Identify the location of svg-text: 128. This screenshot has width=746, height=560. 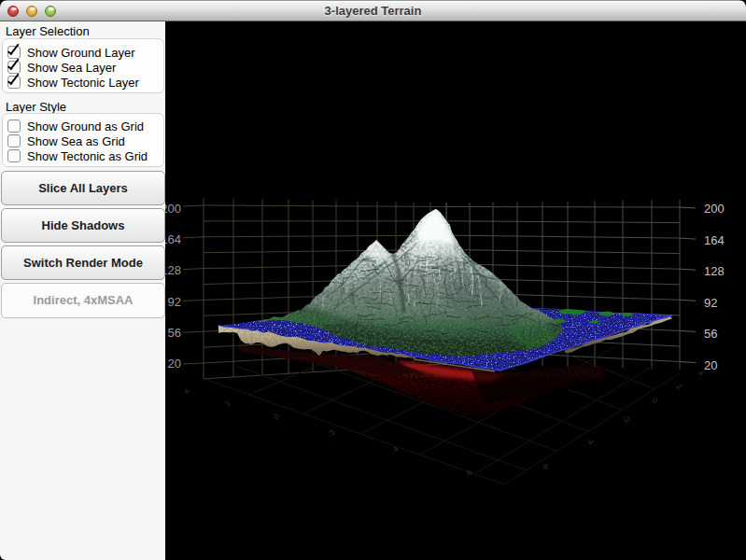
(714, 271).